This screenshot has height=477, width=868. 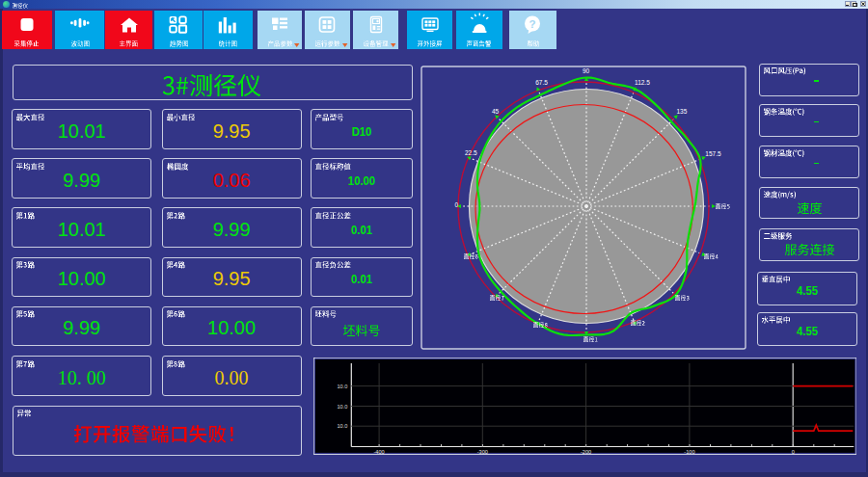 I want to click on svg-text: -400, so click(x=378, y=452).